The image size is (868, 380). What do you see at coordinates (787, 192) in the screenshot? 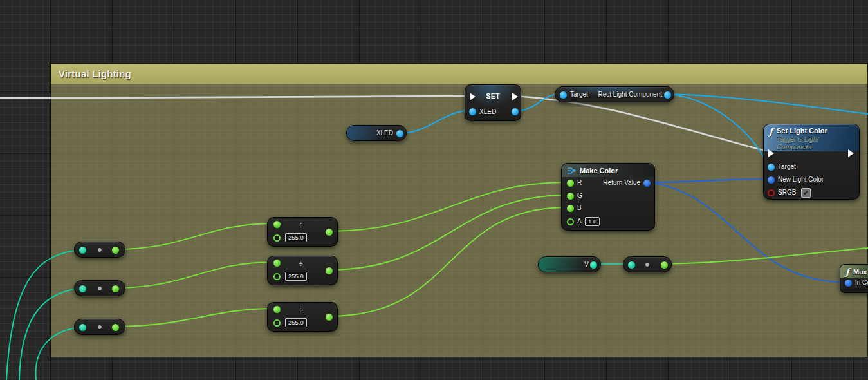
I see `srgb-label: SRGB` at bounding box center [787, 192].